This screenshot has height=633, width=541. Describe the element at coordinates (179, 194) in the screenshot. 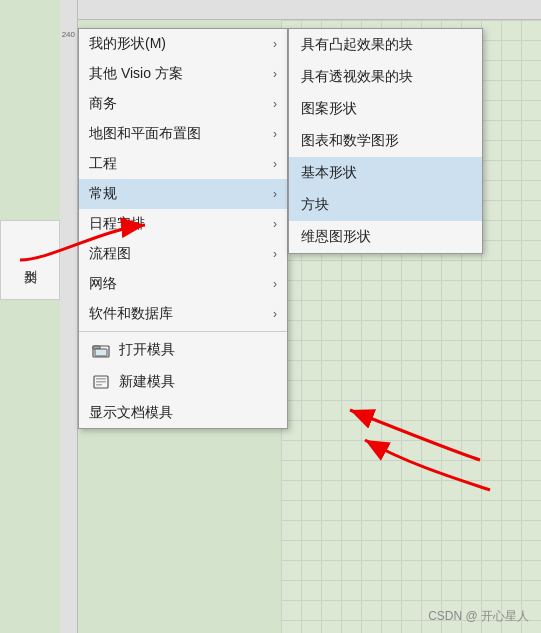

I see `menu-item-label-general: 常规` at that location.